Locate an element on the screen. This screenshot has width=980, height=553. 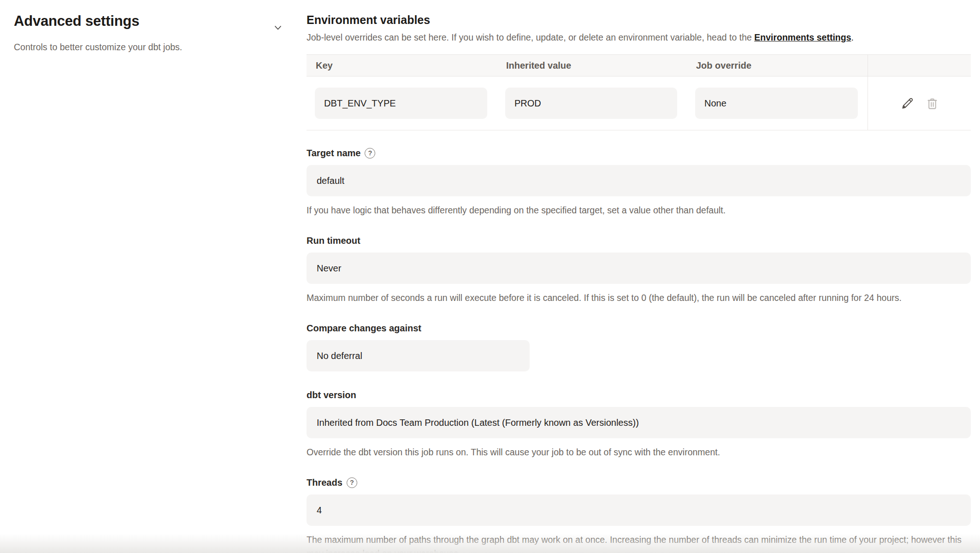
environments-settings-link: Environments settings is located at coordinates (803, 37).